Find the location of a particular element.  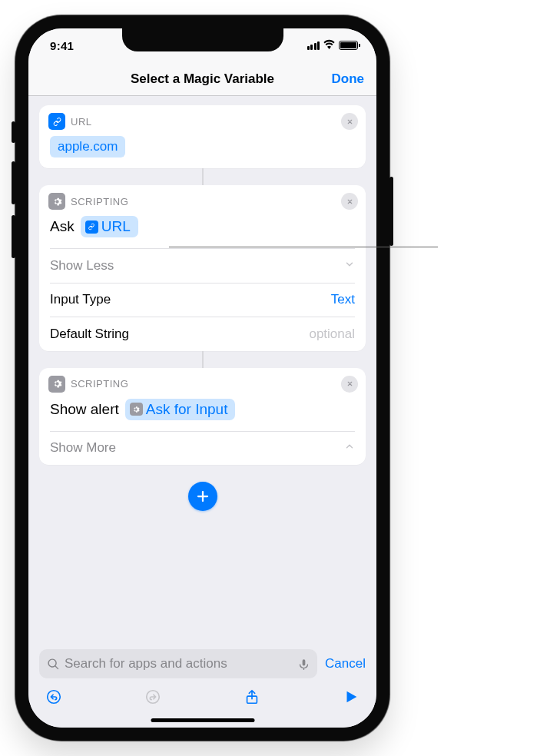

battery-icon is located at coordinates (349, 45).